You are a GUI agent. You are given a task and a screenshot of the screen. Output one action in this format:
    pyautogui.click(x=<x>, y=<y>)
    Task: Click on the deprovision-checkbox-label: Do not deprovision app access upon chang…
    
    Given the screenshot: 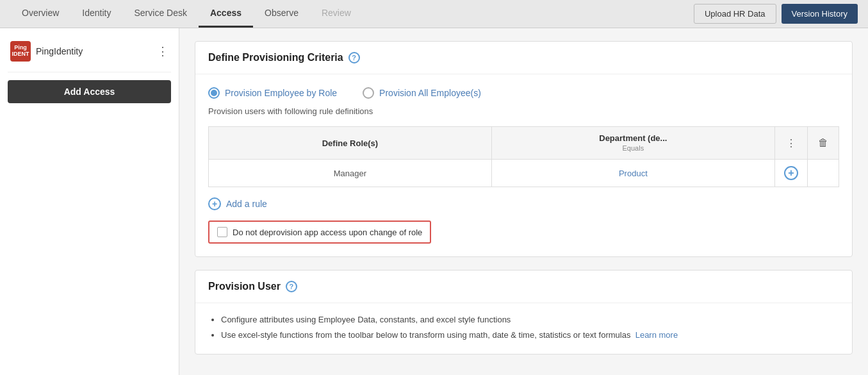 What is the action you would take?
    pyautogui.click(x=327, y=232)
    